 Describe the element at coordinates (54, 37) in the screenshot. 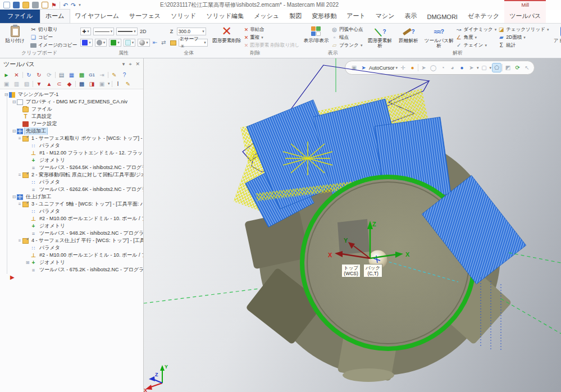

I see `copy-button: ❏コピー` at that location.